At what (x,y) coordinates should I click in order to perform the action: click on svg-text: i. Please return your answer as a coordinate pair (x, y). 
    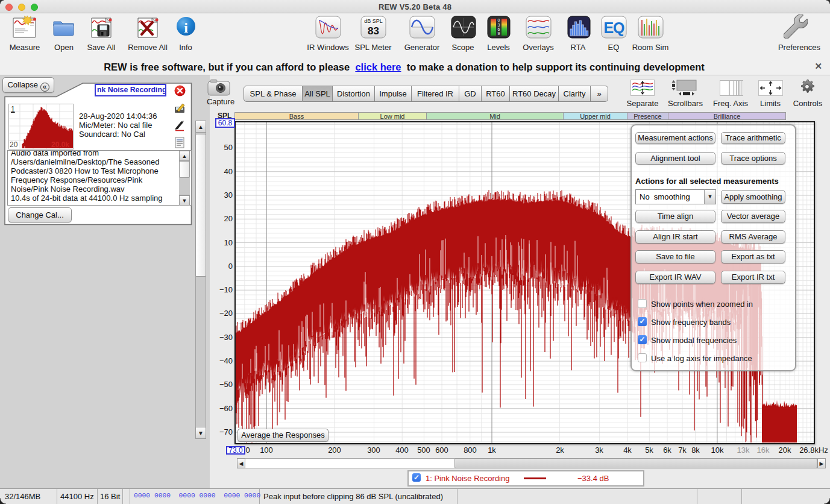
    Looking at the image, I should click on (186, 28).